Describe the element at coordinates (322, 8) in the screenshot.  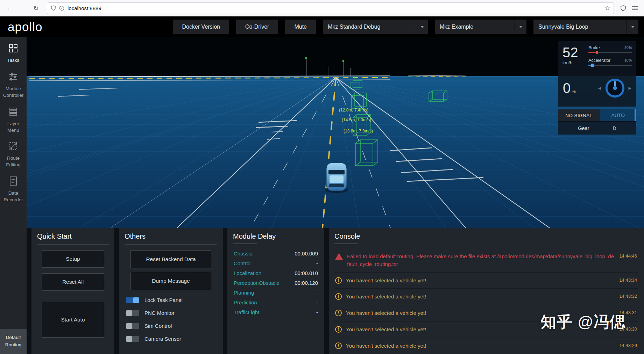
I see `browser-chrome: ← → ↻ localhost:8889 ☆` at that location.